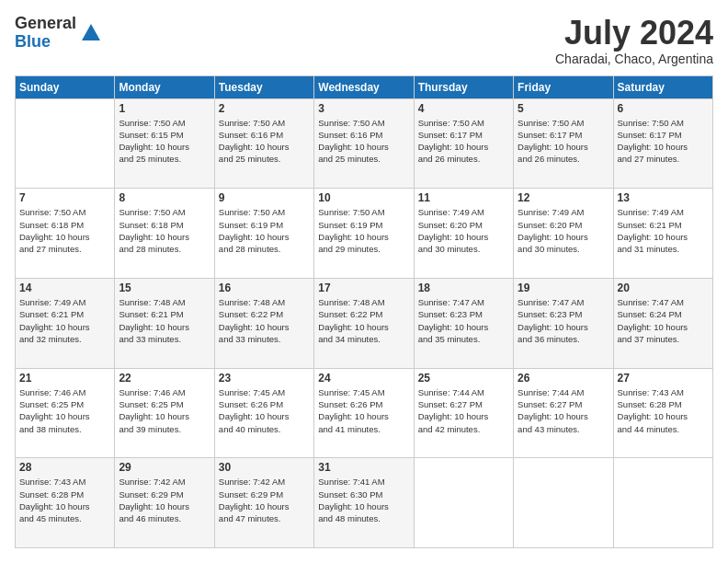 This screenshot has width=728, height=563. Describe the element at coordinates (463, 234) in the screenshot. I see `table-row: 11Sunrise: 7:49 AM Sunset: 6:20 PM Dayli…` at that location.